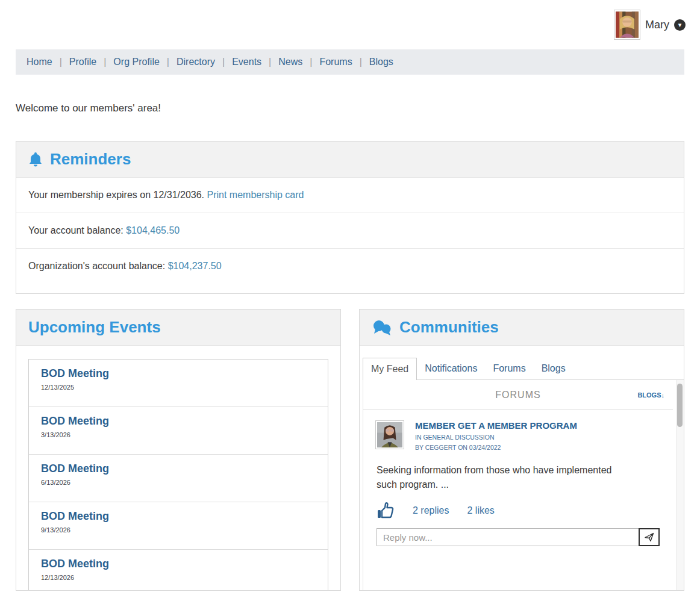 Image resolution: width=700 pixels, height=598 pixels. What do you see at coordinates (554, 369) in the screenshot?
I see `tab-blogs: Blogs` at bounding box center [554, 369].